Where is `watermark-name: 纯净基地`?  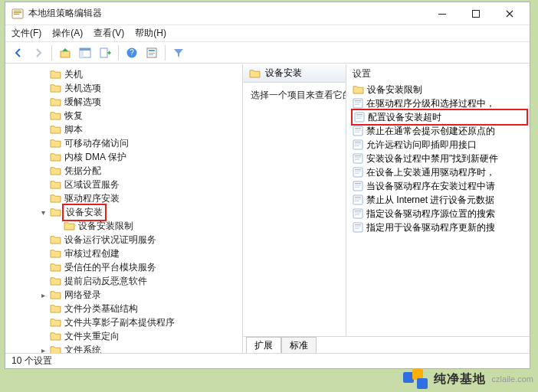 watermark-name: 纯净基地 is located at coordinates (460, 380).